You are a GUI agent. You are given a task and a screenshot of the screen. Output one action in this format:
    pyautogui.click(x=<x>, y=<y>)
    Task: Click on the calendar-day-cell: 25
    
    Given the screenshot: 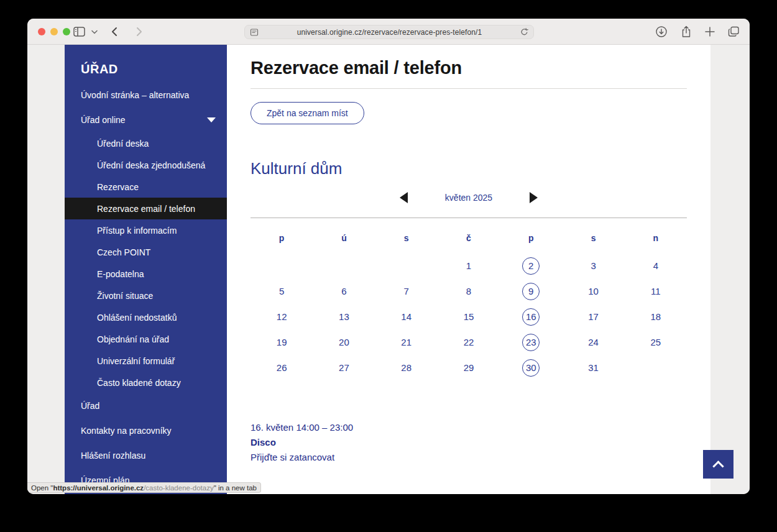 What is the action you would take?
    pyautogui.click(x=656, y=342)
    